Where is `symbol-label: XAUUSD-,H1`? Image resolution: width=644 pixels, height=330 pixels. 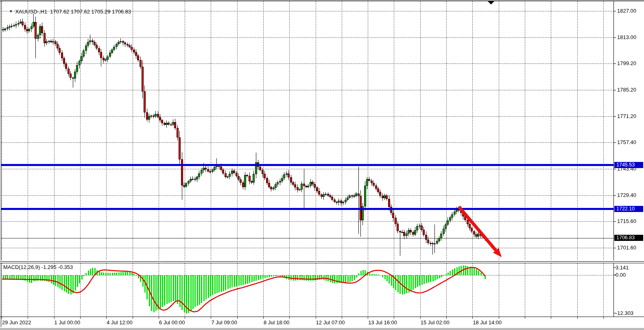
symbol-label: XAUUSD-,H1 is located at coordinates (31, 11).